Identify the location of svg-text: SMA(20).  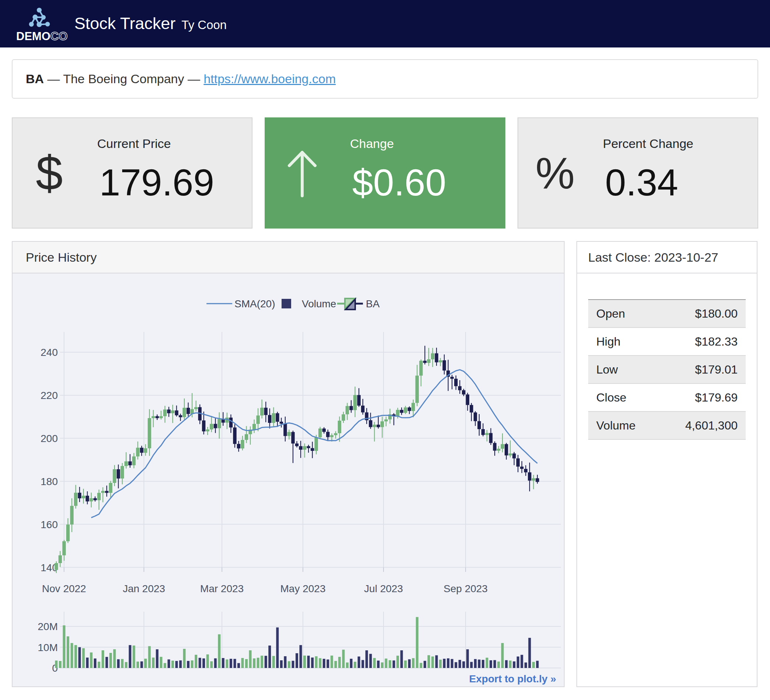
(255, 304).